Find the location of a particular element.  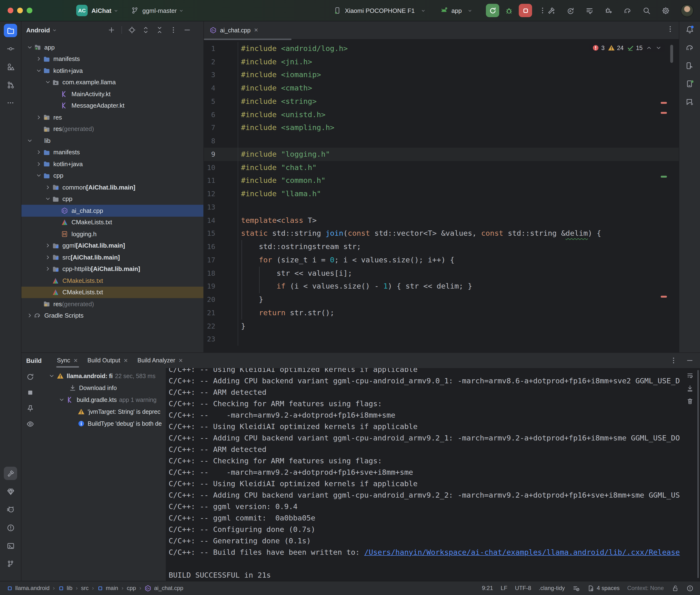

editor-options-button is located at coordinates (670, 29).